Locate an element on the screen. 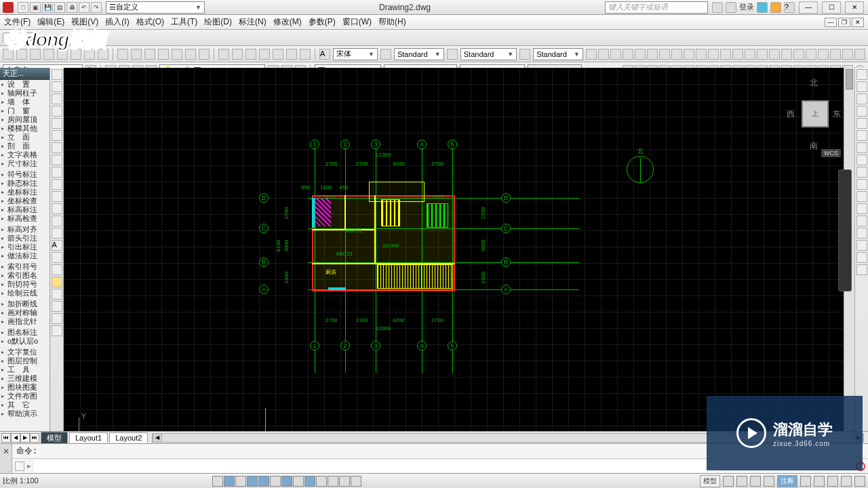  tree-item: ▸标高检查 is located at coordinates (24, 218).